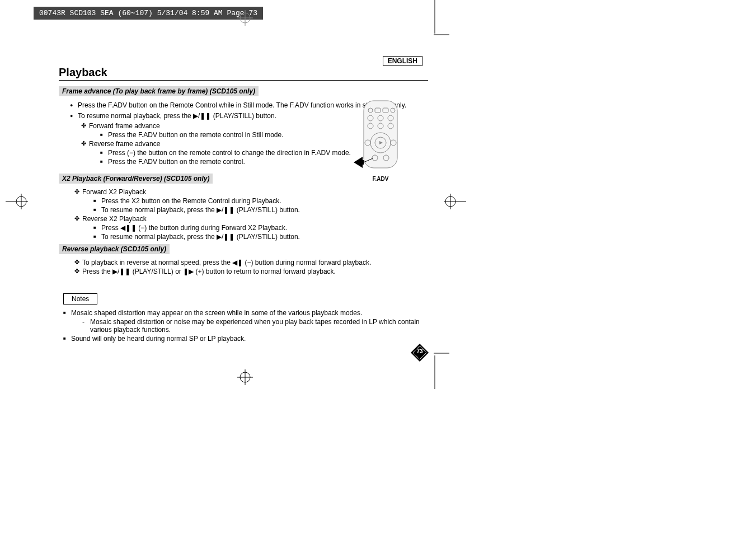 Image resolution: width=756 pixels, height=534 pixels. I want to click on registration-mark-top, so click(245, 19).